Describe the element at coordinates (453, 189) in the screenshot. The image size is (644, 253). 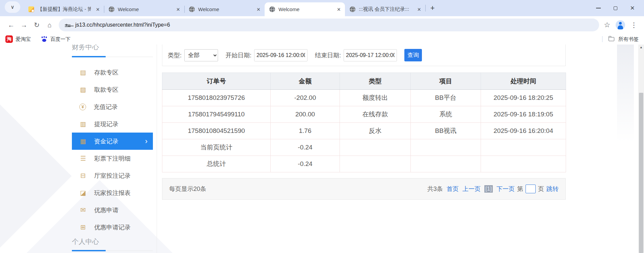
I see `first-page-link: 首页` at that location.